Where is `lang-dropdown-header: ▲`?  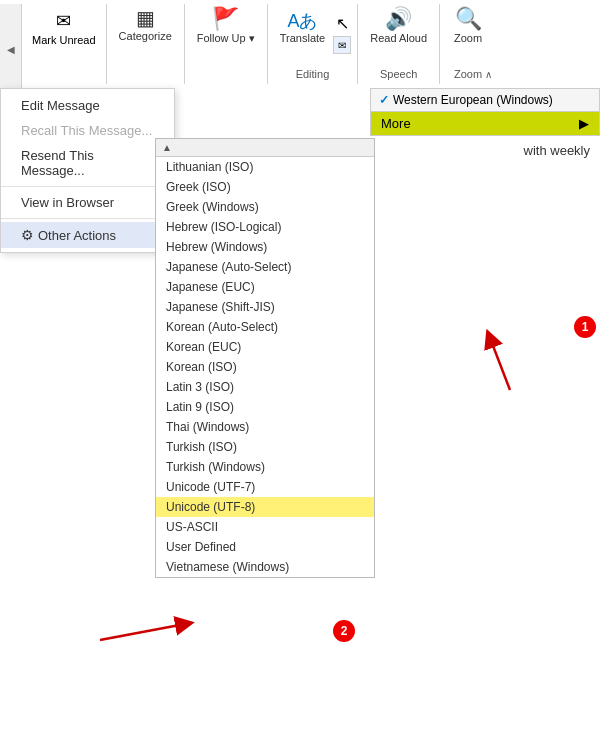
lang-dropdown-header: ▲ is located at coordinates (265, 148).